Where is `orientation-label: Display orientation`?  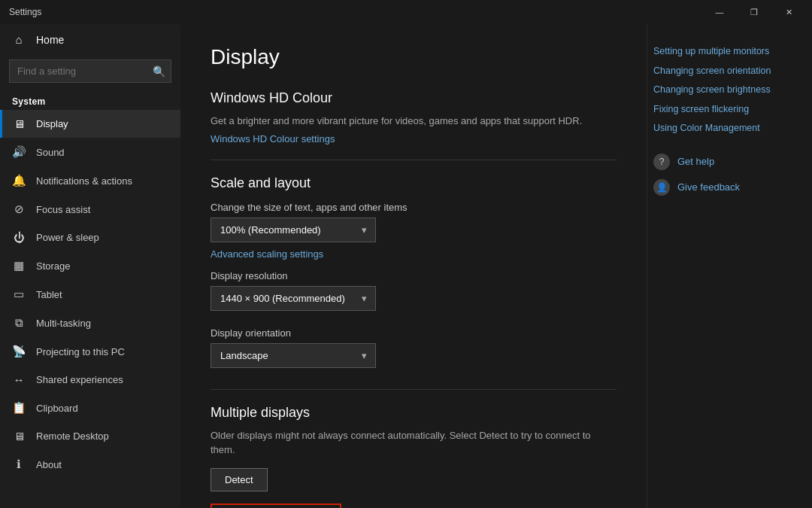
orientation-label: Display orientation is located at coordinates (414, 333).